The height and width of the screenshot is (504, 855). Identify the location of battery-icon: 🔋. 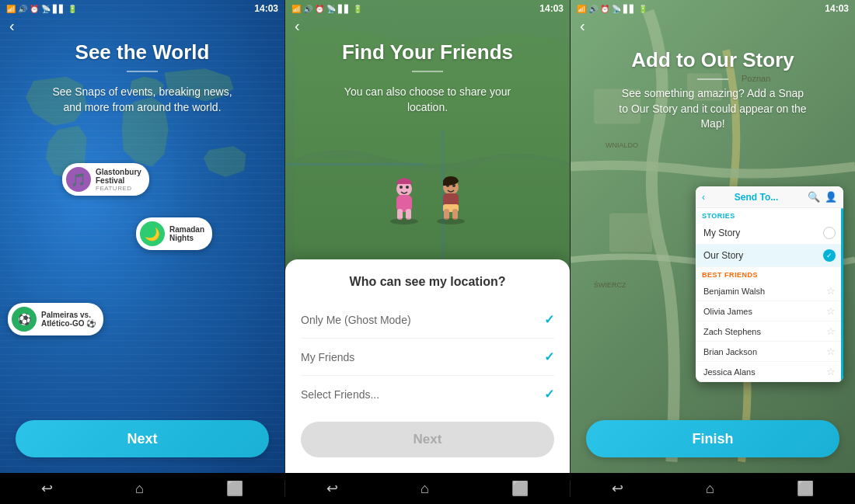
(72, 9).